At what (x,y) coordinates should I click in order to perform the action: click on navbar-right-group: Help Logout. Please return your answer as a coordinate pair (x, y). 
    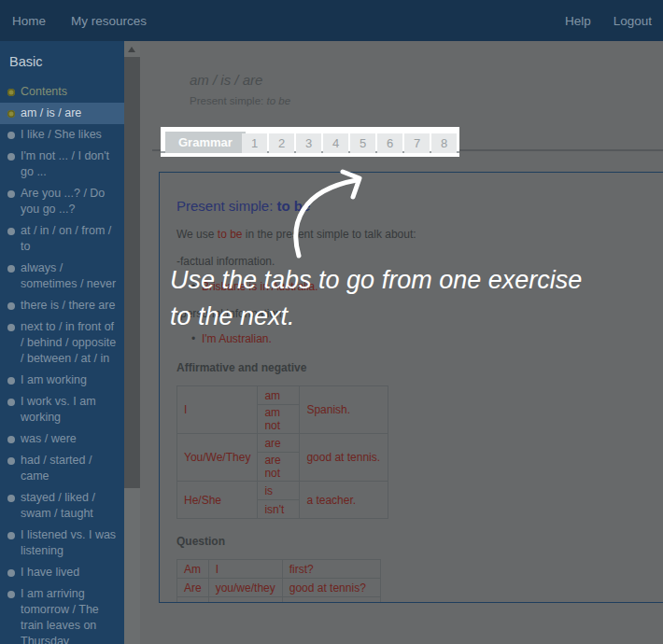
    Looking at the image, I should click on (609, 21).